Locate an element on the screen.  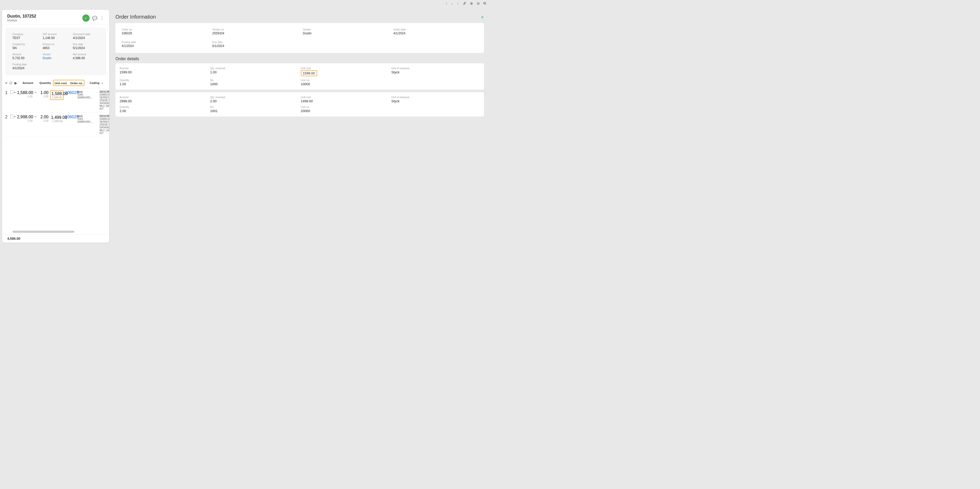
company-field: Company TEST is located at coordinates (25, 37).